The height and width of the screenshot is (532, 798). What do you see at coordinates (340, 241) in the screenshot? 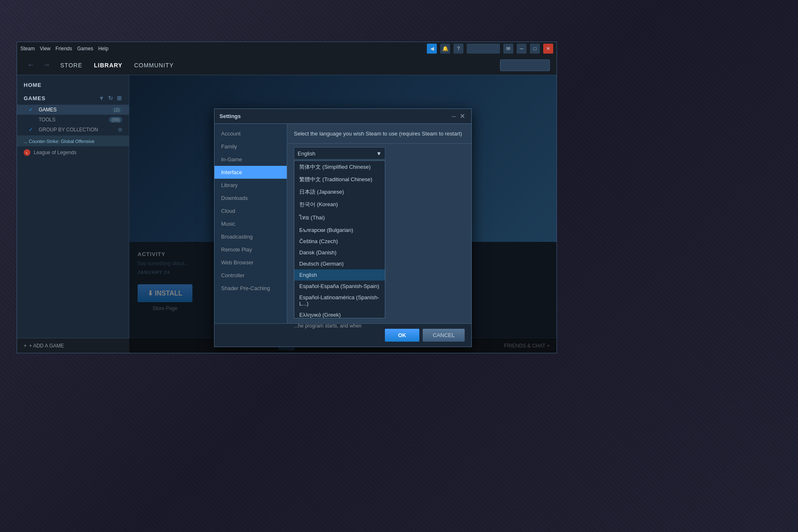
I see `lang-option-6: Čeština (Czech)` at bounding box center [340, 241].